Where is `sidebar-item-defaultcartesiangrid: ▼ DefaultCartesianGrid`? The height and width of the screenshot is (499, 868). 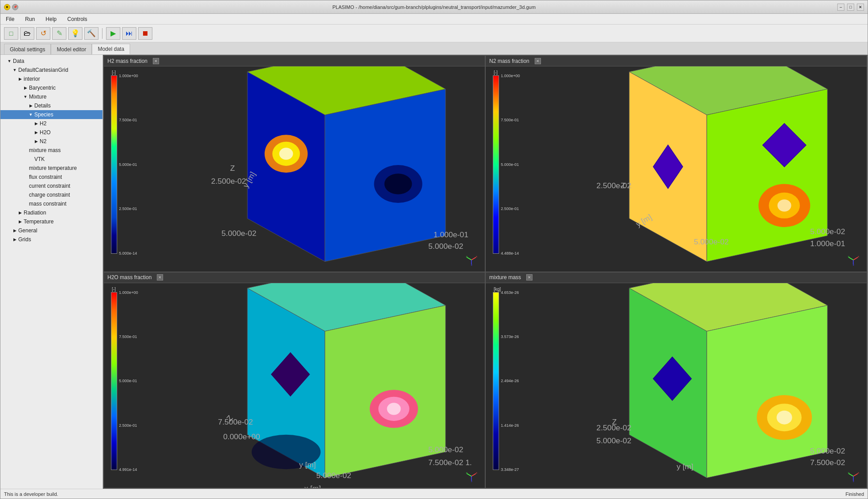 sidebar-item-defaultcartesiangrid: ▼ DefaultCartesianGrid is located at coordinates (52, 70).